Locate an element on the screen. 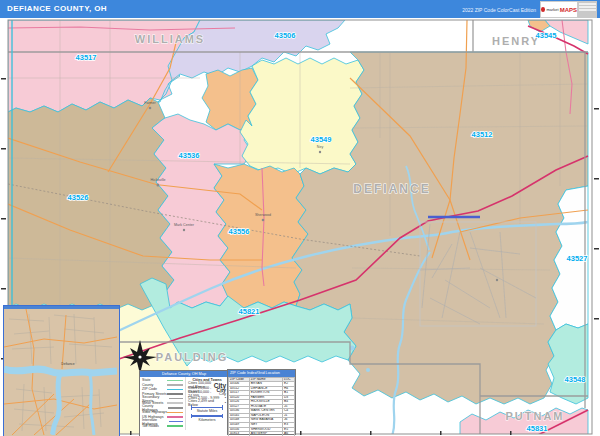  page-title: DEFIANCE COUNTY, OH is located at coordinates (57, 8).